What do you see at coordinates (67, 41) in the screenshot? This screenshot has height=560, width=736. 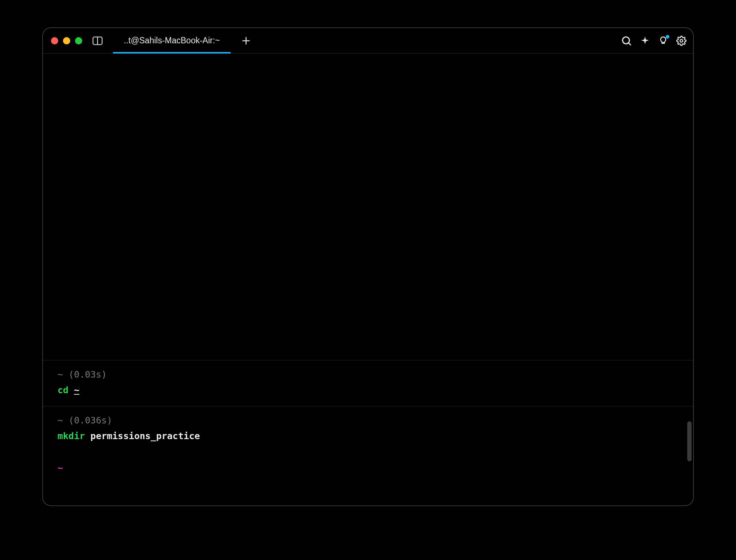 I see `traffic-lights` at bounding box center [67, 41].